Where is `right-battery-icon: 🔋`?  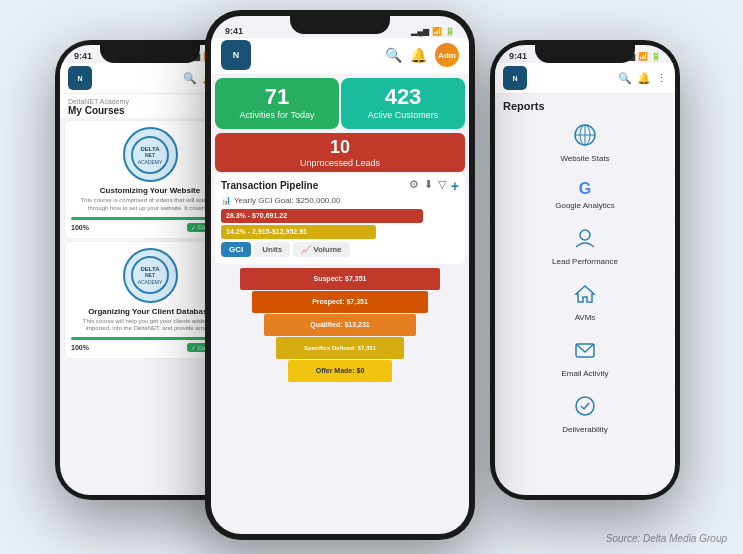 right-battery-icon: 🔋 is located at coordinates (656, 56).